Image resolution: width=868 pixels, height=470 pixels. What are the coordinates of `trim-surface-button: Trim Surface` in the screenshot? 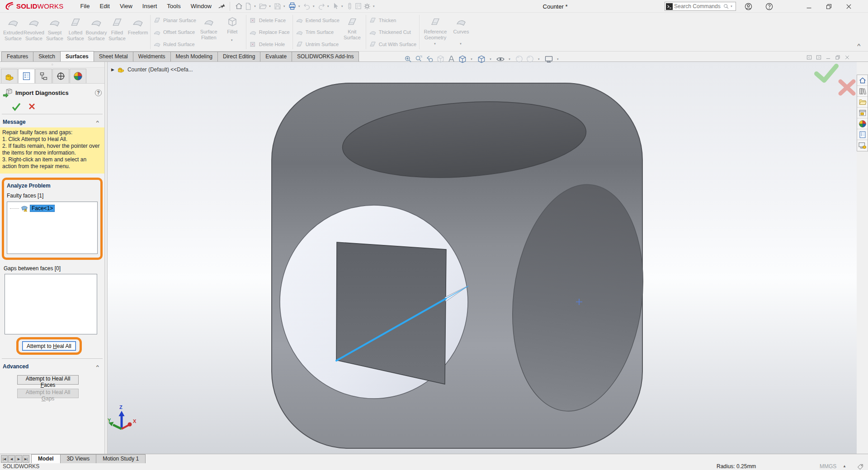 It's located at (317, 33).